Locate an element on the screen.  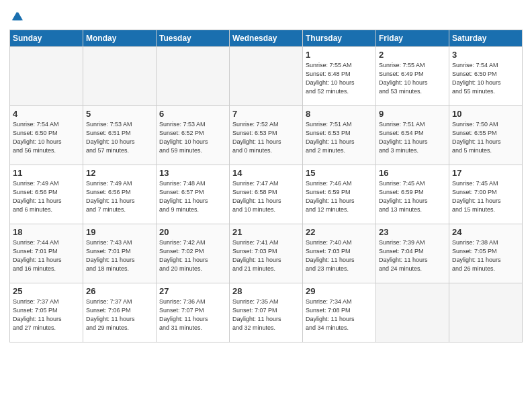
day-number: 14 is located at coordinates (266, 173).